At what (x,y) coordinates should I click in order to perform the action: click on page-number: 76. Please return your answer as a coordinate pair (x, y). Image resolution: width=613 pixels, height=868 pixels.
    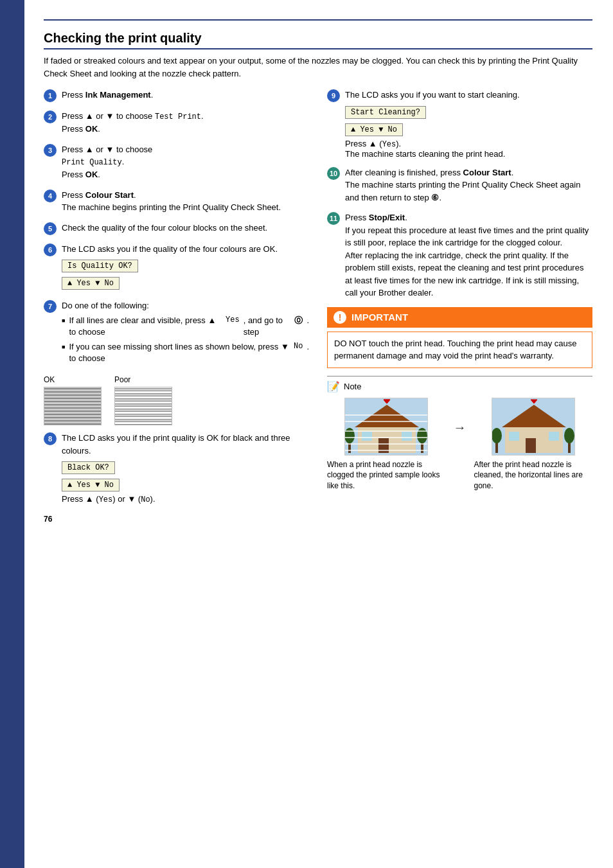
    Looking at the image, I should click on (176, 519).